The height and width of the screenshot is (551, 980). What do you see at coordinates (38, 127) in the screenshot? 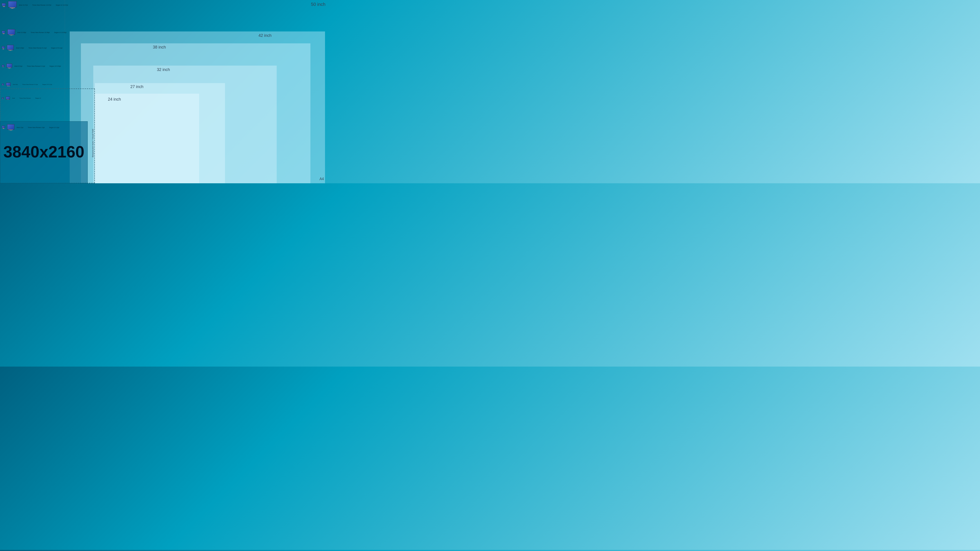
I see `row-text-7: Arial 12pt Times Now Roman 12pt Segoe UI…` at bounding box center [38, 127].